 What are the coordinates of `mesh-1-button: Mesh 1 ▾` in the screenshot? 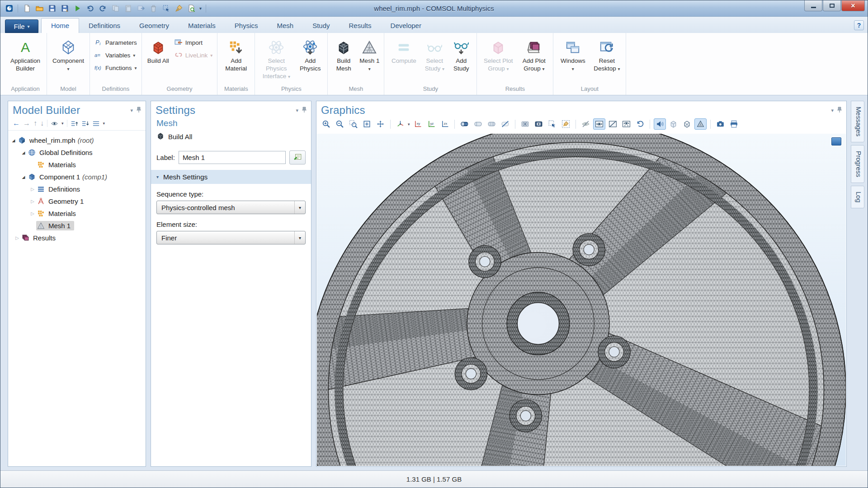 It's located at (369, 56).